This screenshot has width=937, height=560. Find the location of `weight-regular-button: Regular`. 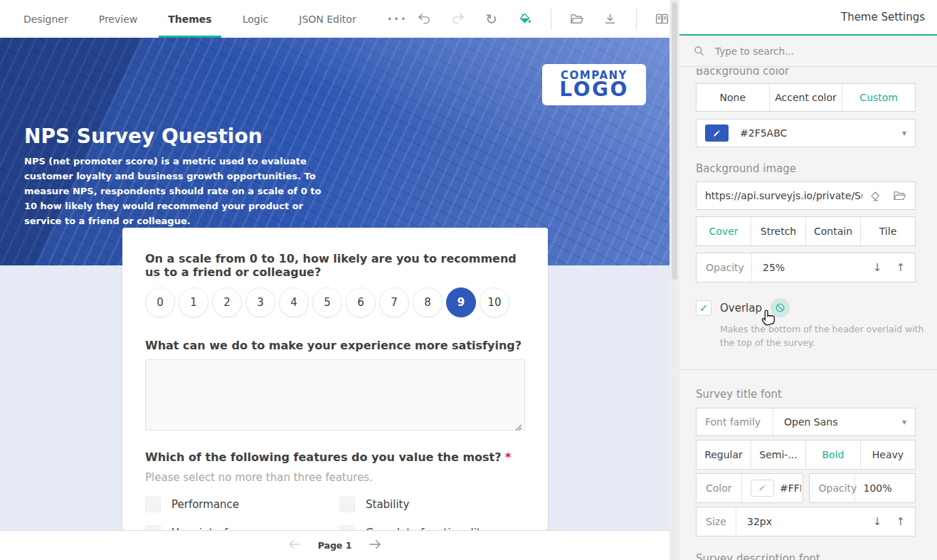

weight-regular-button: Regular is located at coordinates (724, 455).